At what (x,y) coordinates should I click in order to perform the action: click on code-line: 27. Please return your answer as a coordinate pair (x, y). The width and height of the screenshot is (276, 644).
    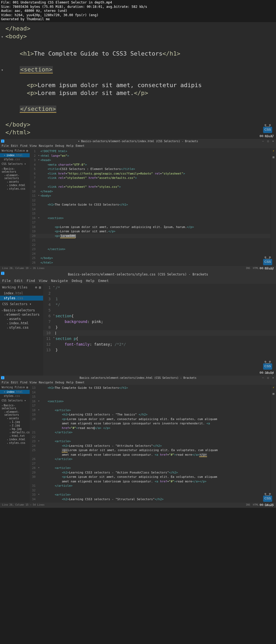
    Looking at the image, I should click on (150, 464).